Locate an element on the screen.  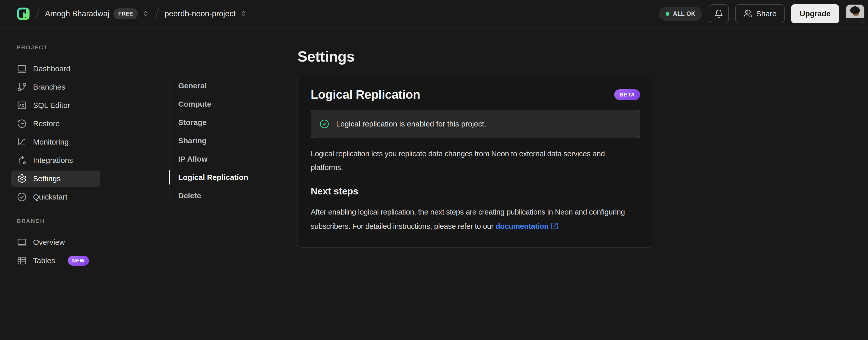
neon-logo is located at coordinates (24, 13).